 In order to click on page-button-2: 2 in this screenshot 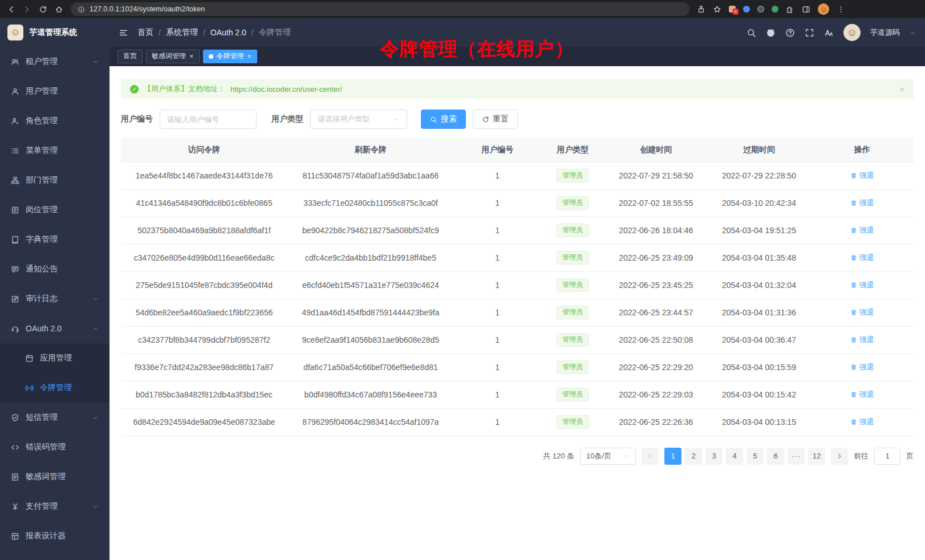, I will do `click(693, 456)`.